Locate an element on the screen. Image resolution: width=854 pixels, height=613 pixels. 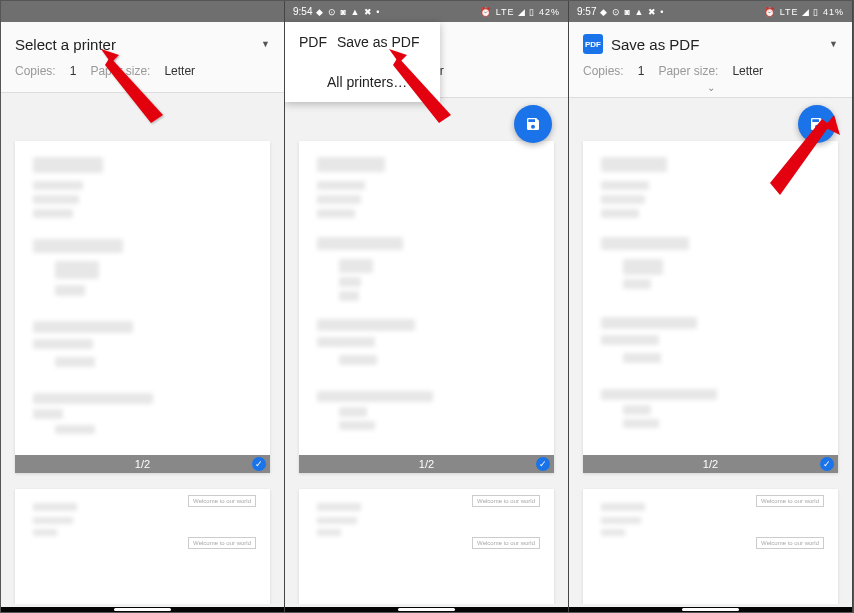
status-icons-right: ⏰ LTE ◢ ▯ 41% is located at coordinates (804, 12).